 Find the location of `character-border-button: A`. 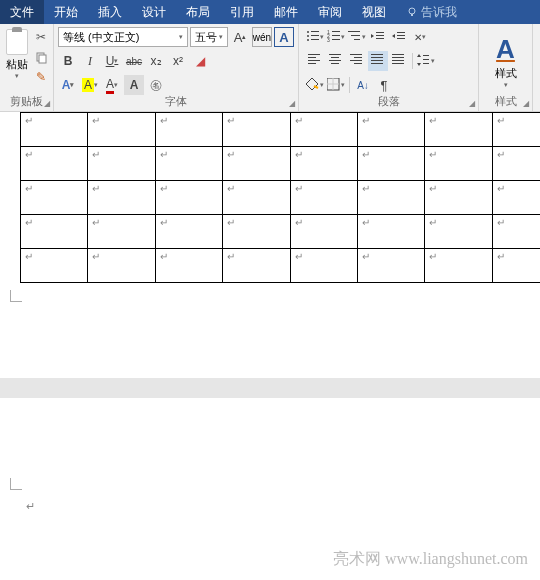

character-border-button: A is located at coordinates (284, 37).